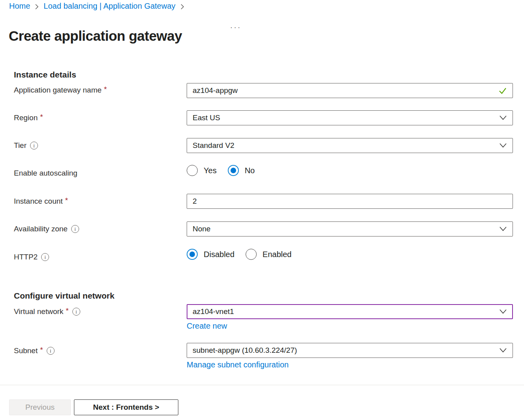 Image resolution: width=524 pixels, height=420 pixels. I want to click on section-heading-configure-virtual-network: Configure virtual network, so click(64, 296).